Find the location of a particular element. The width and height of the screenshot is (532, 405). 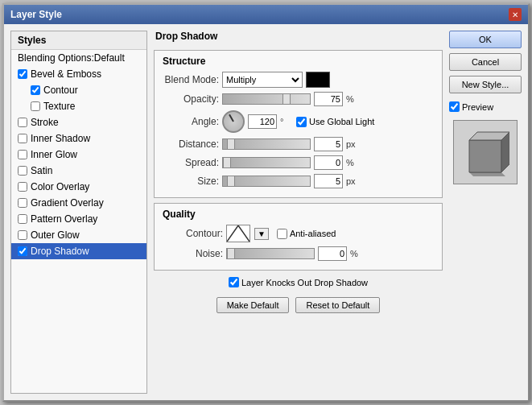

drop-shadow-title: Drop Shadow is located at coordinates (298, 36).